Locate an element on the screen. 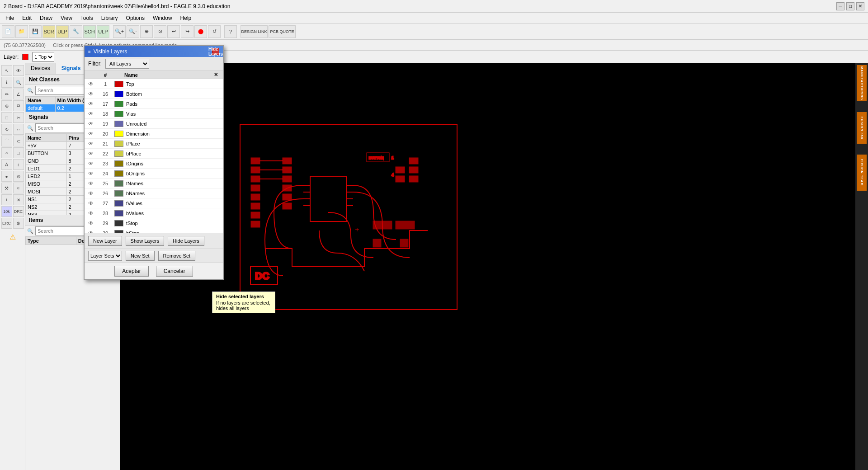 Image resolution: width=868 pixels, height=470 pixels. dru-button: SCH is located at coordinates (90, 32).